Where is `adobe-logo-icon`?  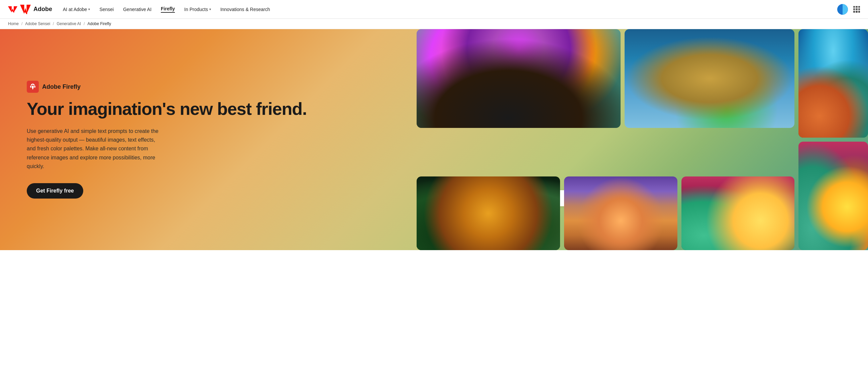 adobe-logo-icon is located at coordinates (13, 9).